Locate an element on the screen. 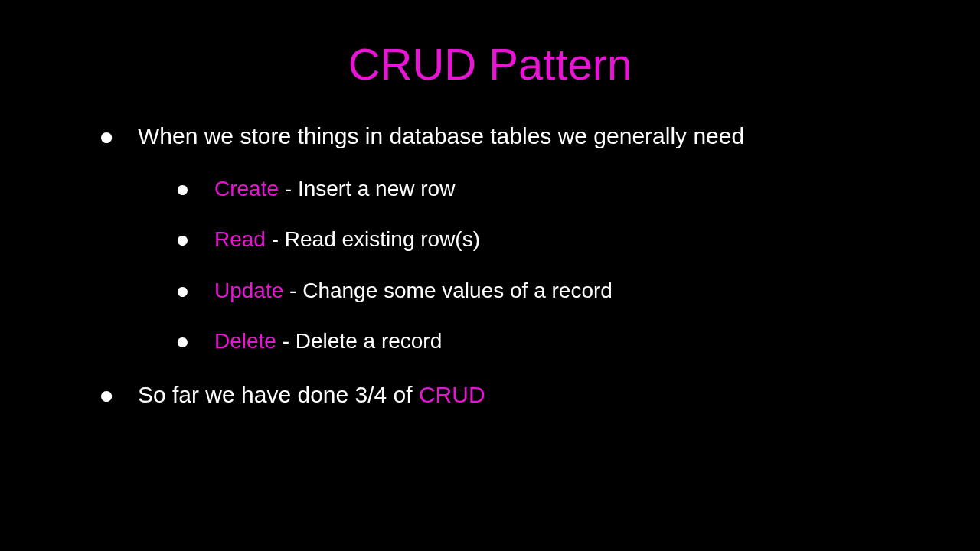 This screenshot has height=551, width=980. desc-update: - Change some values of a record is located at coordinates (448, 291).